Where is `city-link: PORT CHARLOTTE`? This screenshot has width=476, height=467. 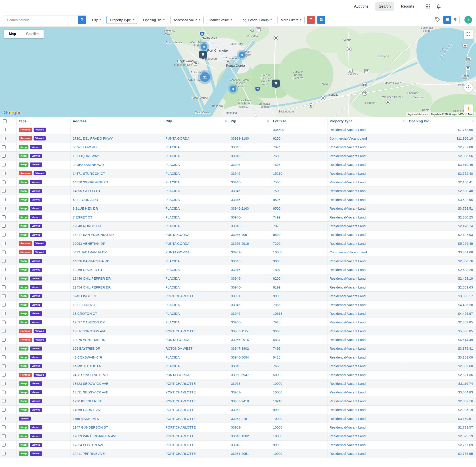 city-link: PORT CHARLOTTE is located at coordinates (181, 445).